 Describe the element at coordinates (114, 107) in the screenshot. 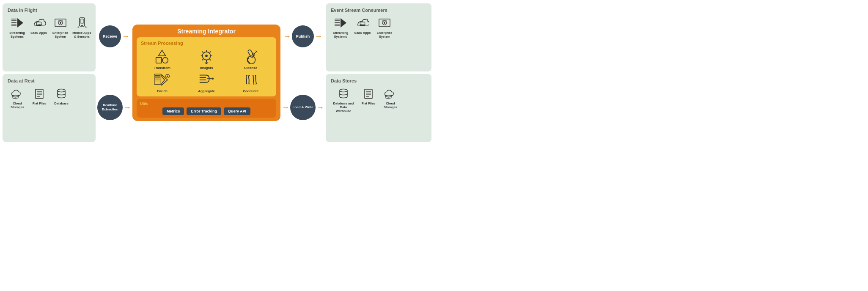

I see `realtime-node-group: Realtime Extraction →` at that location.